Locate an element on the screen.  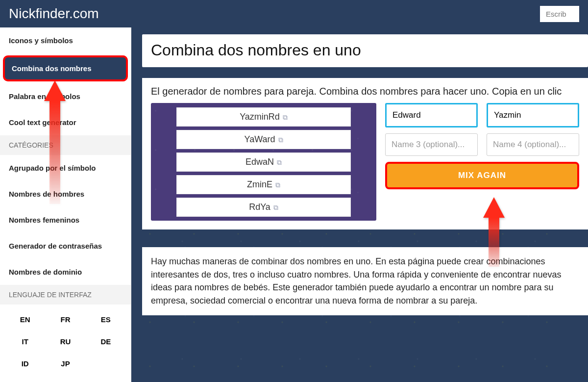
page-subtitle: El generador de nombres para pareja. Com… is located at coordinates (365, 91).